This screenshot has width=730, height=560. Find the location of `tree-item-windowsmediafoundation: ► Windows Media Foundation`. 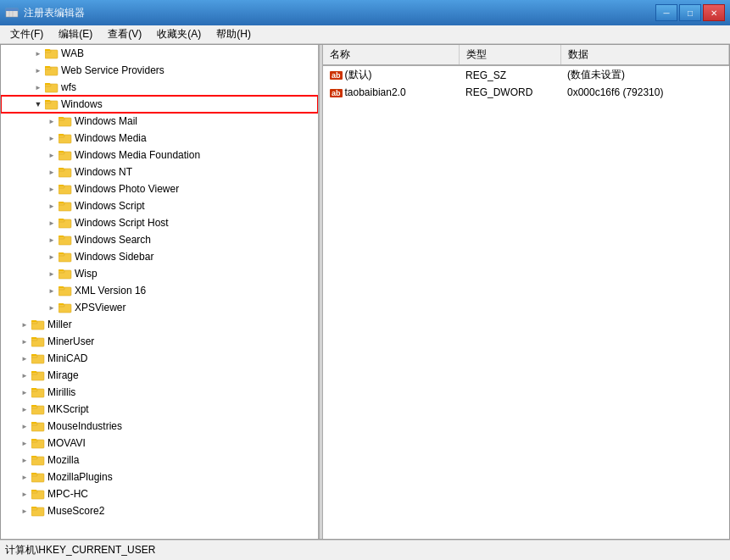

tree-item-windowsmediafoundation: ► Windows Media Foundation is located at coordinates (159, 155).